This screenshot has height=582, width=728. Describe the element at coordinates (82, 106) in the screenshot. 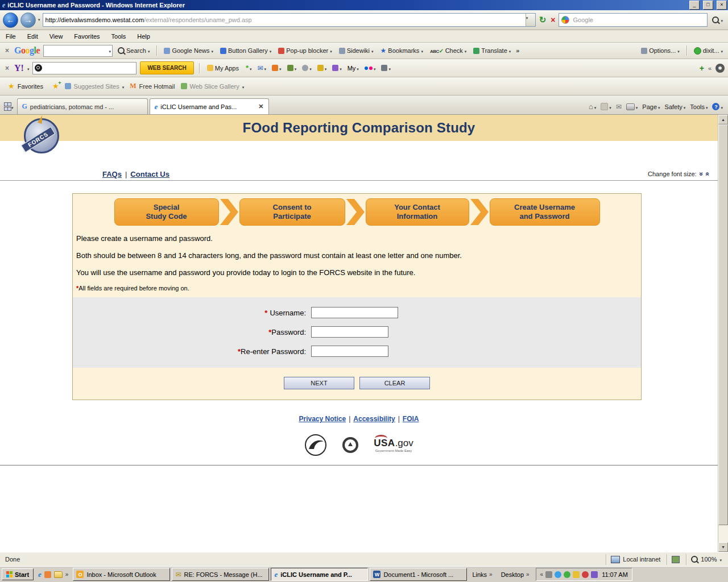

I see `tab-pediatricians: G pediatricians, potomac md - ...` at that location.